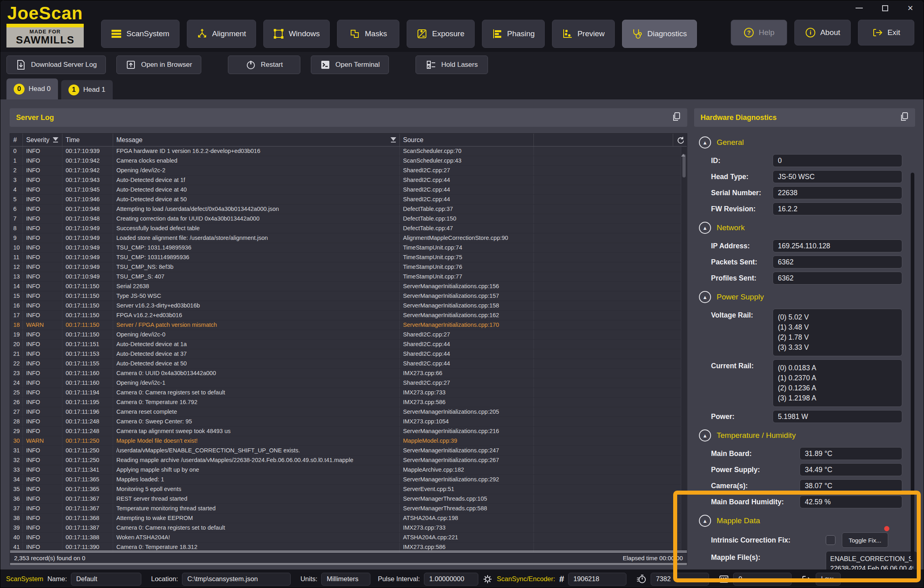 This screenshot has height=588, width=924. Describe the element at coordinates (597, 579) in the screenshot. I see `encoder-count-value: 1906218` at that location.